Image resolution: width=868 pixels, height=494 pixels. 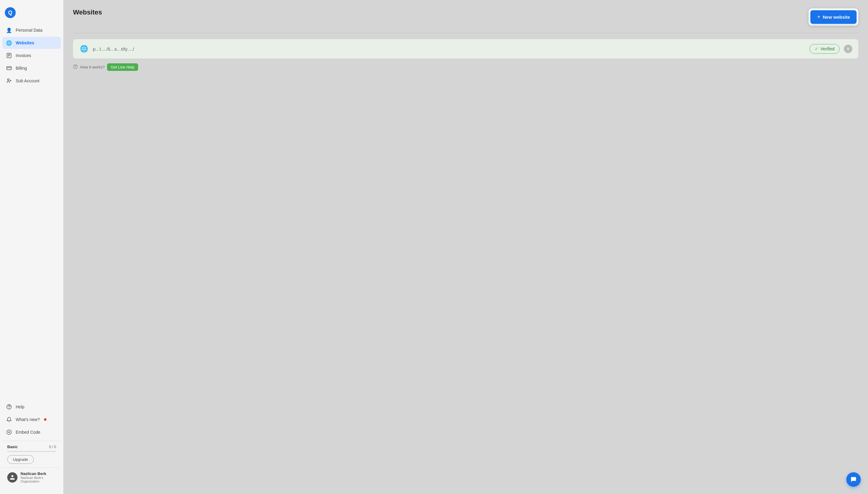 I want to click on sidebar: Q 👤 Personal Data 🌐 Websites Invoices, so click(x=32, y=247).